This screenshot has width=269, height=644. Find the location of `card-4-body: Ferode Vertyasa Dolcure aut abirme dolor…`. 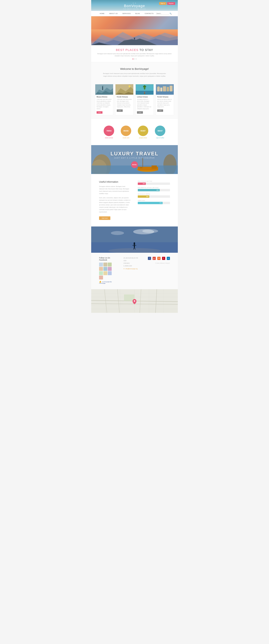

card-4-body: Ferode Vertyasa Dolcure aut abirme dolor… is located at coordinates (165, 104).